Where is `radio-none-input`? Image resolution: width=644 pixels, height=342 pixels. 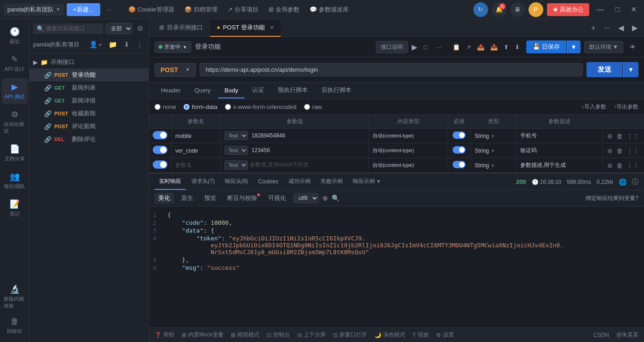 radio-none-input is located at coordinates (157, 107).